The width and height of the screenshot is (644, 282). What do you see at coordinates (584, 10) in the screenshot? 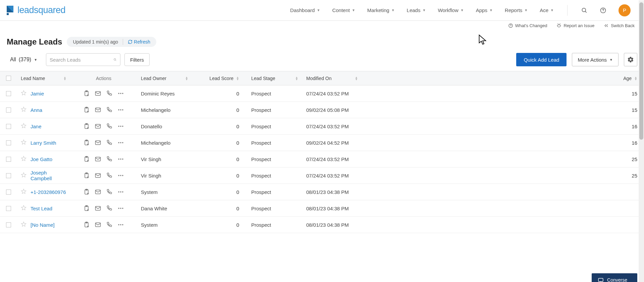
I see `search-icon` at bounding box center [584, 10].